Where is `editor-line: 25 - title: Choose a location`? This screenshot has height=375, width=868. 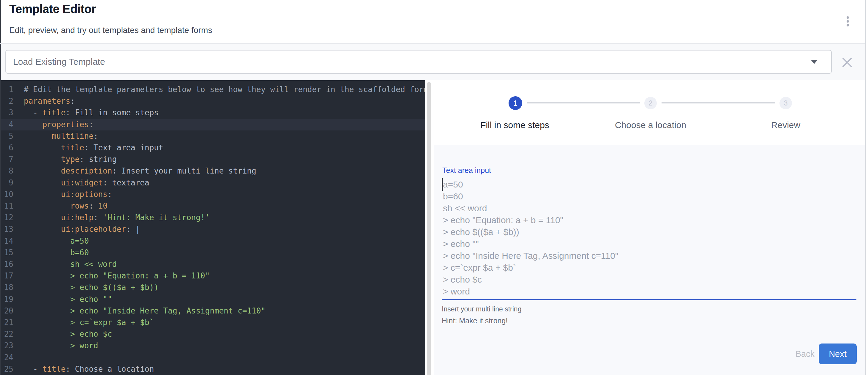
editor-line: 25 - title: Choose a location is located at coordinates (213, 369).